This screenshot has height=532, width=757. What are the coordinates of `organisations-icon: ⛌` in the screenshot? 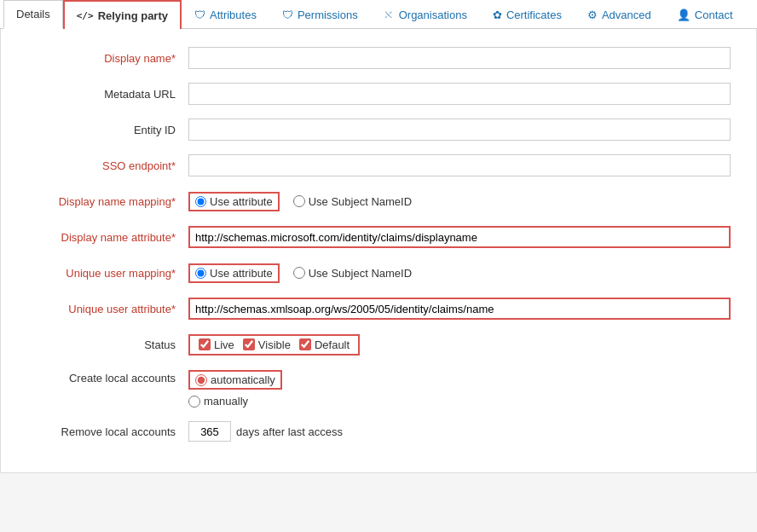 It's located at (389, 15).